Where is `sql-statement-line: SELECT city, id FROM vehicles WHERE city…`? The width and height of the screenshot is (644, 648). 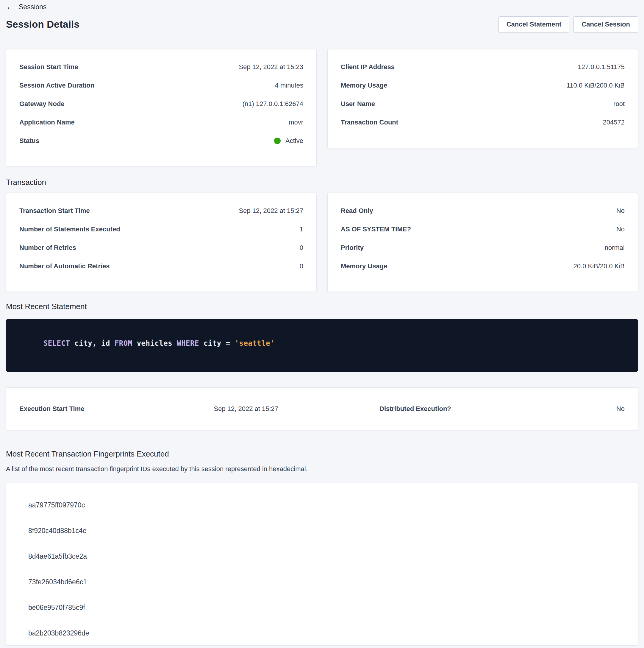
sql-statement-line: SELECT city, id FROM vehicles WHERE city… is located at coordinates (322, 343).